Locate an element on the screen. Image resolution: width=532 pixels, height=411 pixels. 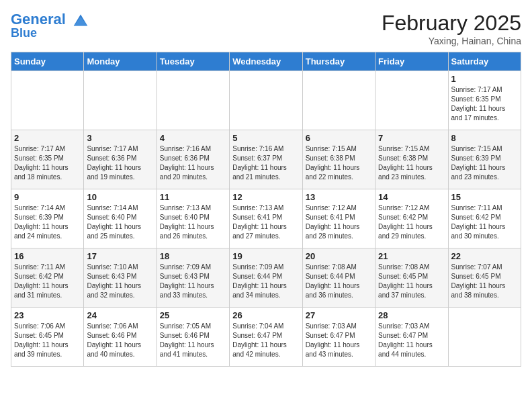
day-number: 16 is located at coordinates (47, 257).